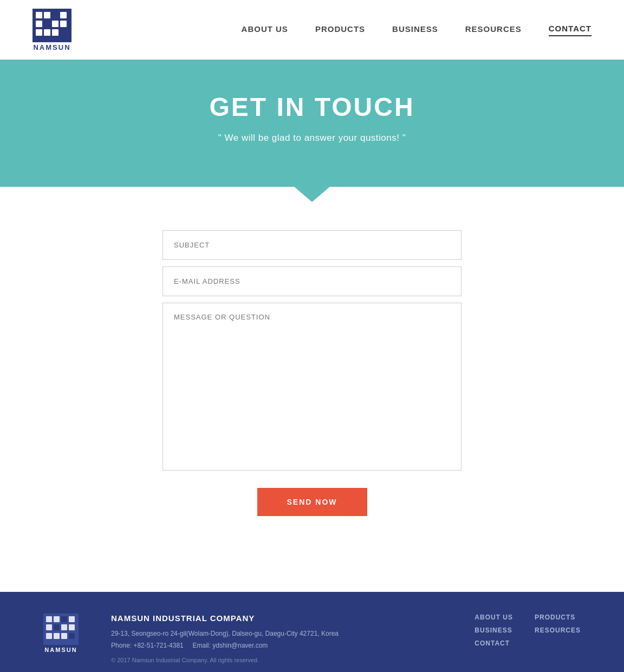 This screenshot has height=672, width=624. I want to click on nav-contact: CONTACT, so click(570, 30).